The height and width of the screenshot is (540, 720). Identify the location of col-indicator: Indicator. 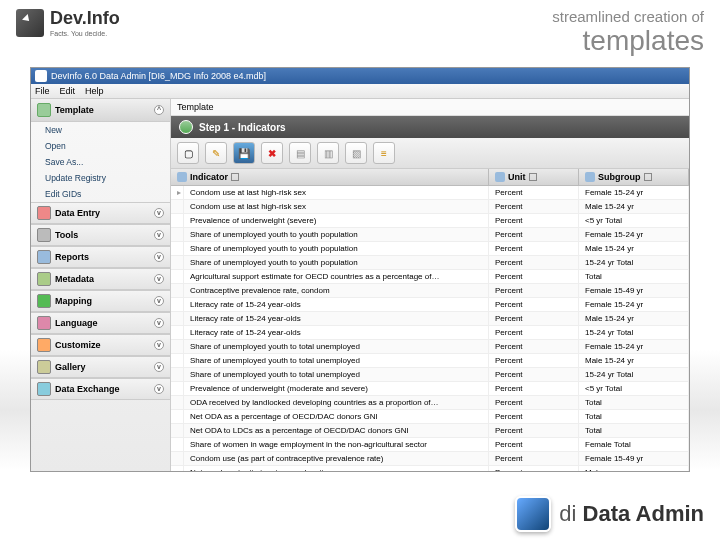
(330, 177).